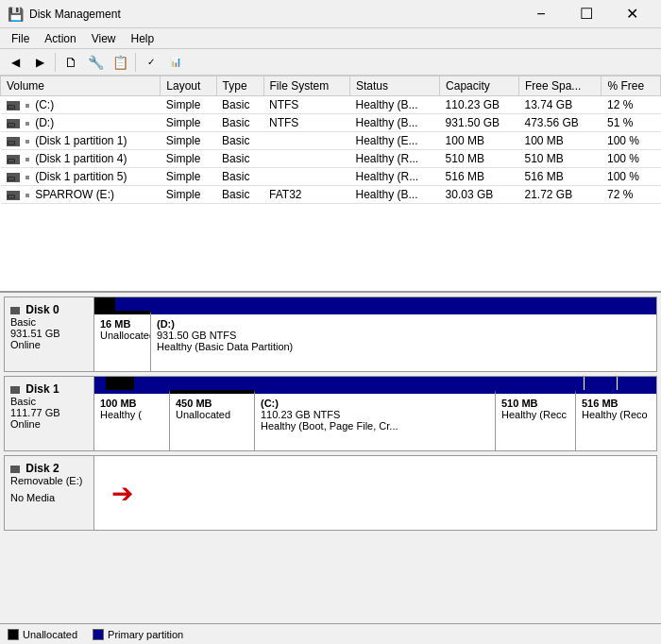 The image size is (661, 644). I want to click on disk1-seg-c: (C:) 110.23 GB NTFS Healthy (Boot, Page …, so click(376, 420).